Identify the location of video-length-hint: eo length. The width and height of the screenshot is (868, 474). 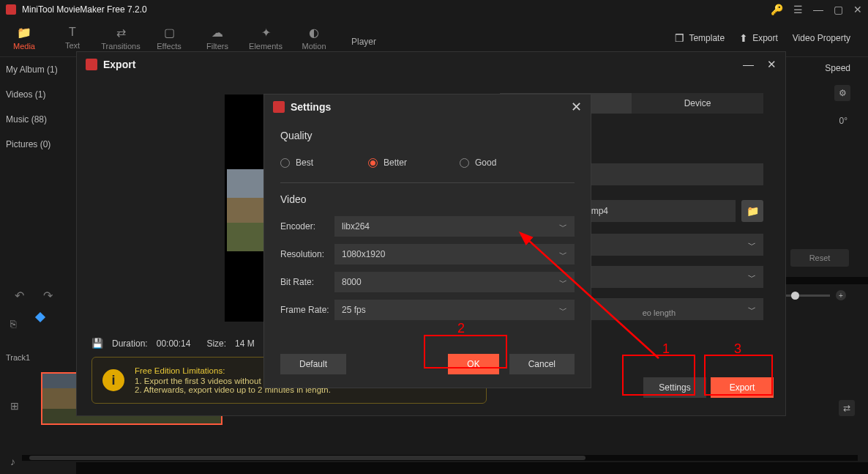
(659, 313).